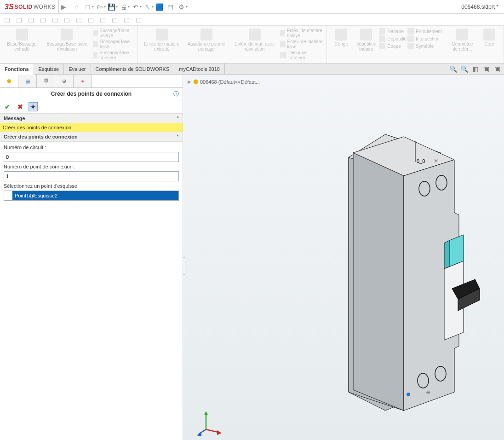 This screenshot has height=440, width=504. I want to click on message-body: Créer des points de connexion, so click(91, 127).